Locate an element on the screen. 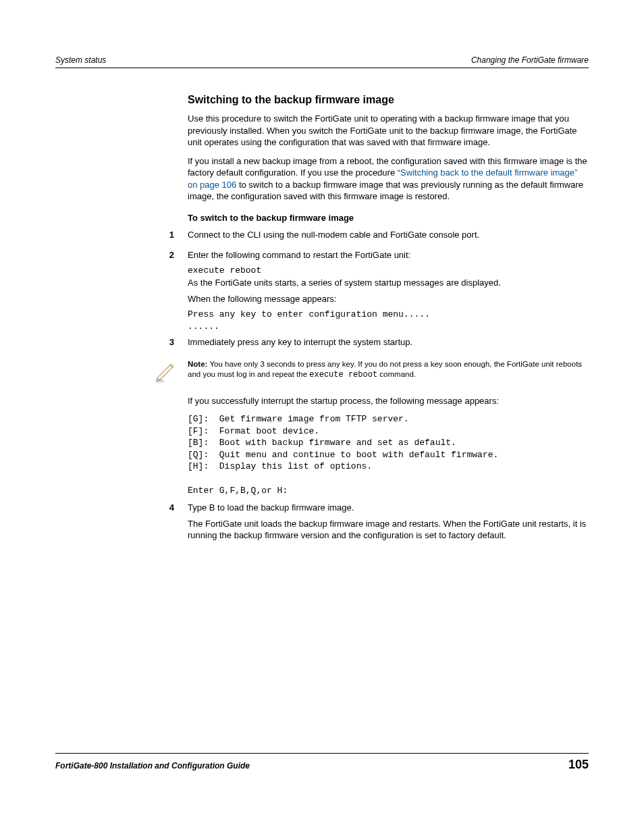 The height and width of the screenshot is (834, 644). running-header: System status Changing the FortiGate fir… is located at coordinates (322, 62).